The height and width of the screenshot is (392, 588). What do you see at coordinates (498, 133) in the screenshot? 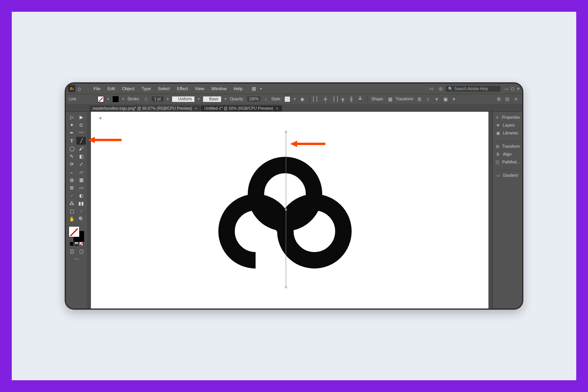
I see `libraries-icon: ▣` at bounding box center [498, 133].